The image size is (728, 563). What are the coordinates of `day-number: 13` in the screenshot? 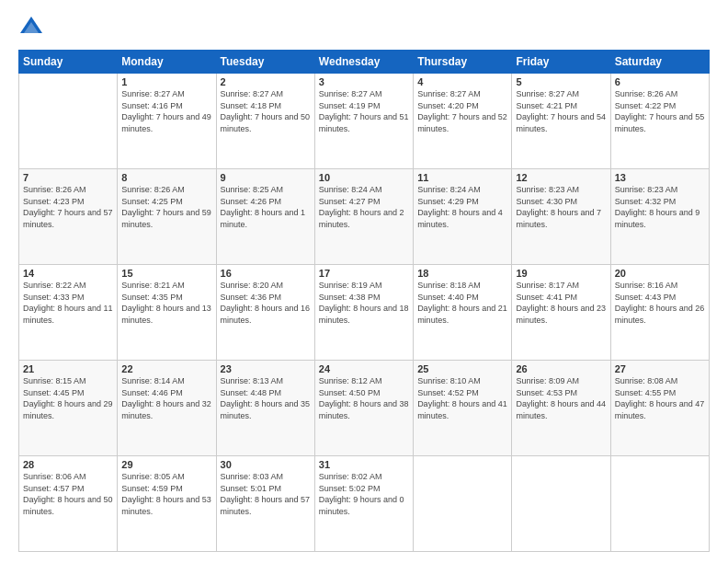 It's located at (660, 178).